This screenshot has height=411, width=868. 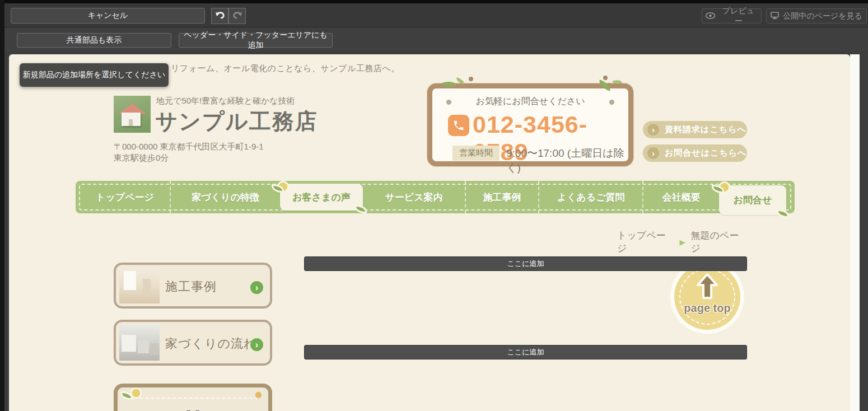 What do you see at coordinates (136, 393) in the screenshot?
I see `flower-icon` at bounding box center [136, 393].